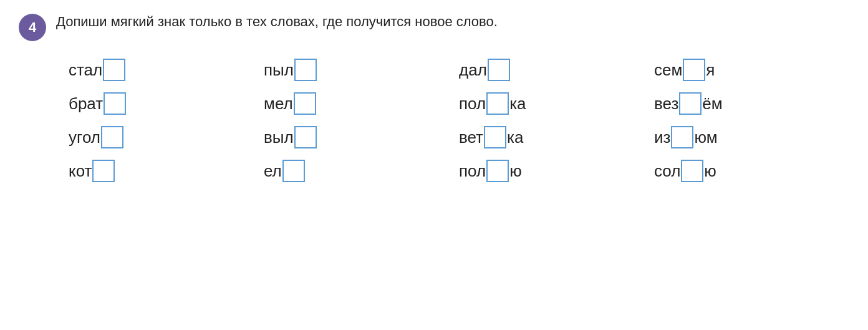  I want to click on list-item: кот, so click(166, 171).